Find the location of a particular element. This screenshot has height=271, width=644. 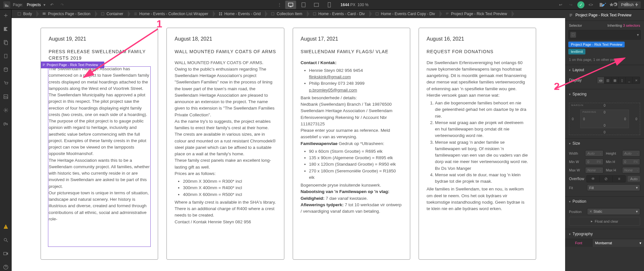

navigator-icon is located at coordinates (6, 29).